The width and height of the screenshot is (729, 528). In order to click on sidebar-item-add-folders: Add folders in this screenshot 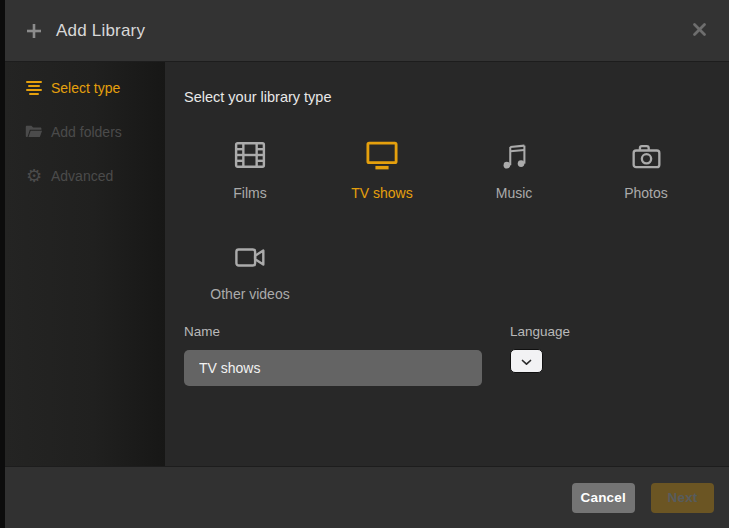, I will do `click(85, 132)`.